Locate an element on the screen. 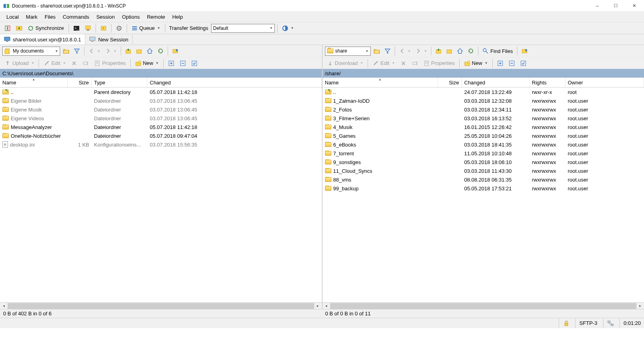  local-minus-icon is located at coordinates (183, 63).